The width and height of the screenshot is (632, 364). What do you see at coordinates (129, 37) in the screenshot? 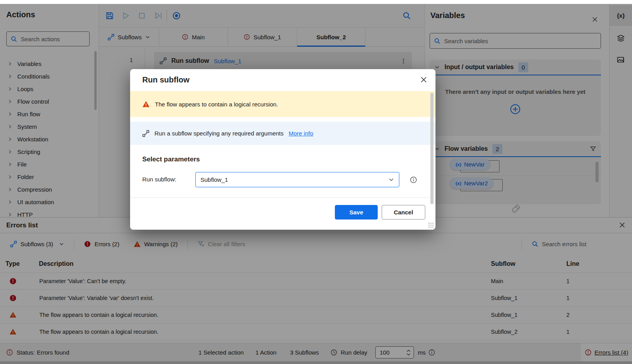
I see `subflows-dropdown: Subflows` at bounding box center [129, 37].